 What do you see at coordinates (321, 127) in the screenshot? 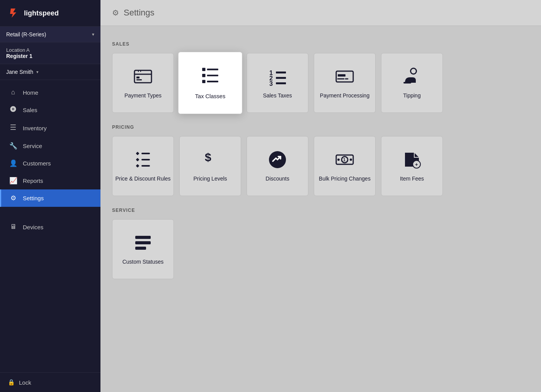
I see `pricing-section-title: PRICING` at bounding box center [321, 127].